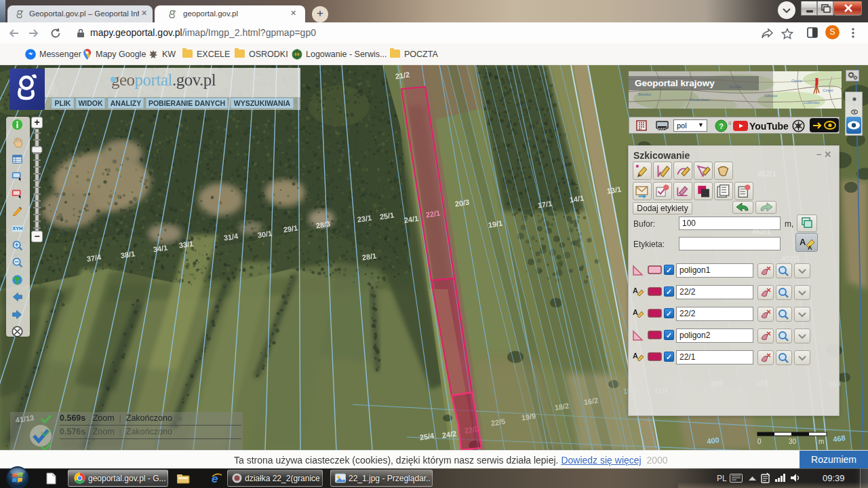  Describe the element at coordinates (821, 441) in the screenshot. I see `svg-text: m` at that location.